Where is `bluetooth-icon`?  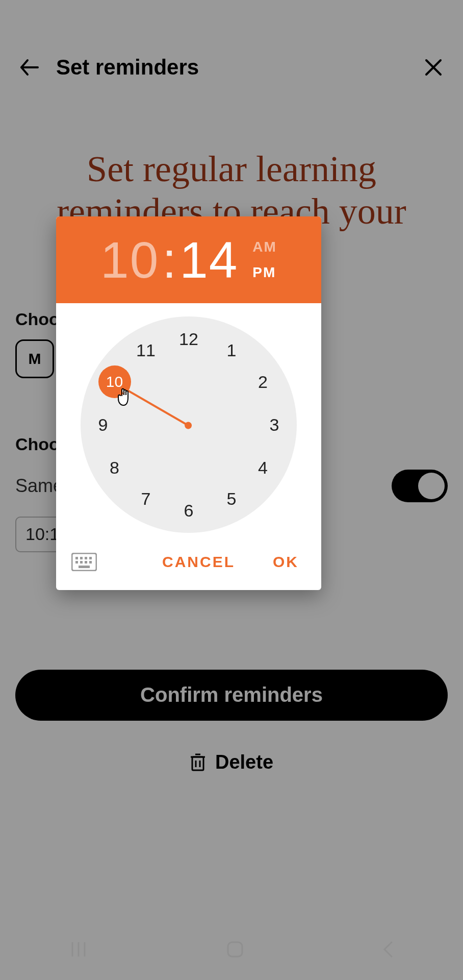
bluetooth-icon is located at coordinates (334, 20).